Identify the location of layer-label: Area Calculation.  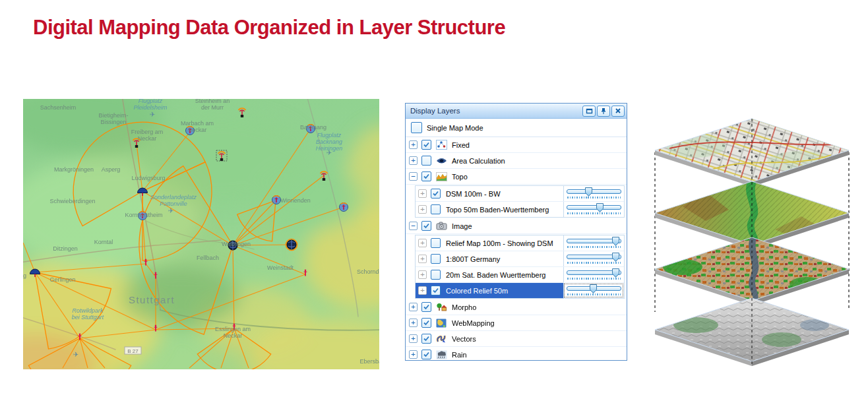
(479, 161).